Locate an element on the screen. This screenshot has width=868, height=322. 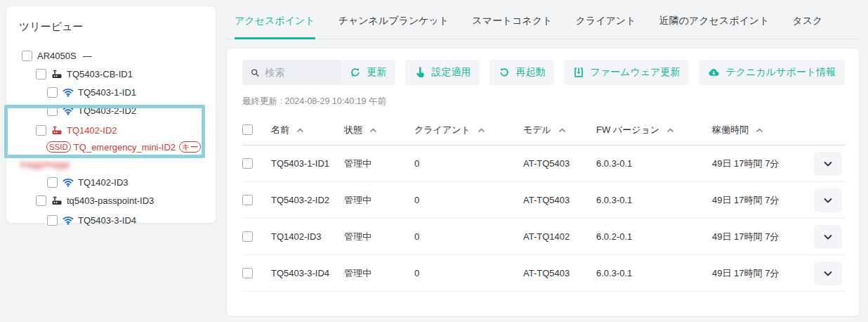
refresh-button-label: 更新 is located at coordinates (376, 72).